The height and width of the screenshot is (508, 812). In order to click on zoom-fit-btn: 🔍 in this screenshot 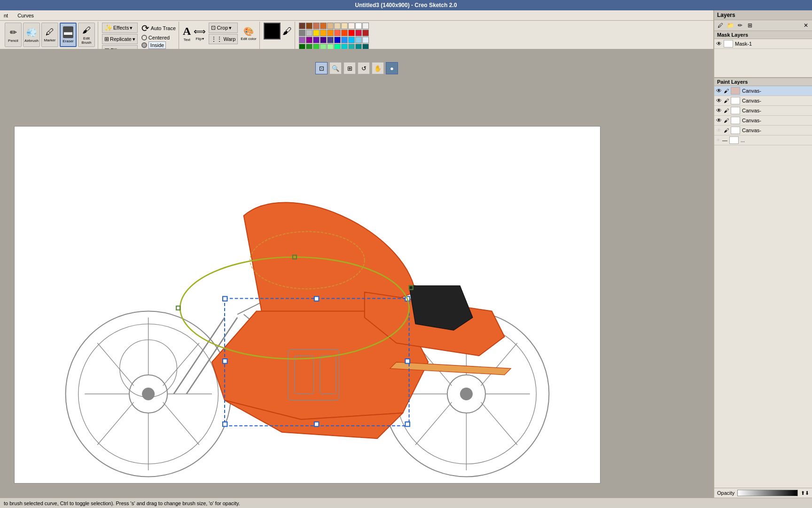, I will do `click(336, 68)`.